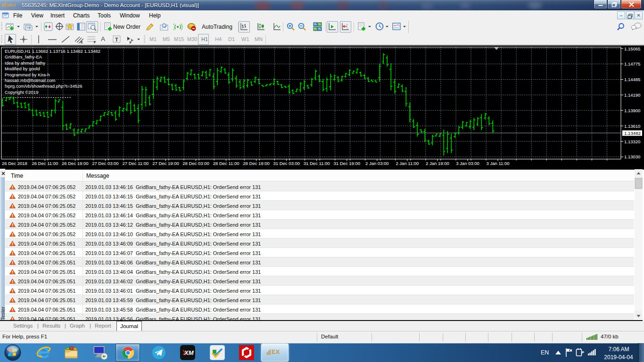 This screenshot has width=644, height=362. What do you see at coordinates (22, 92) in the screenshot?
I see `svg-text: Copyright ©2019` at bounding box center [22, 92].